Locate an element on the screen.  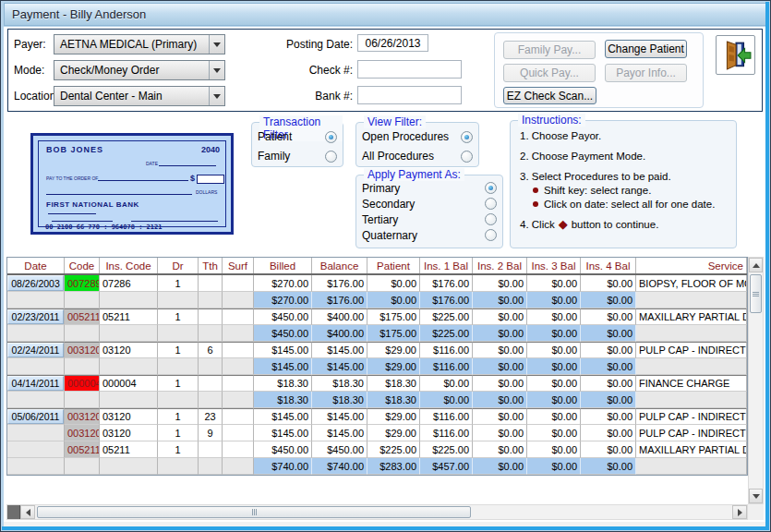
header-cell-ins4: Ins. 4 Bal is located at coordinates (608, 266).